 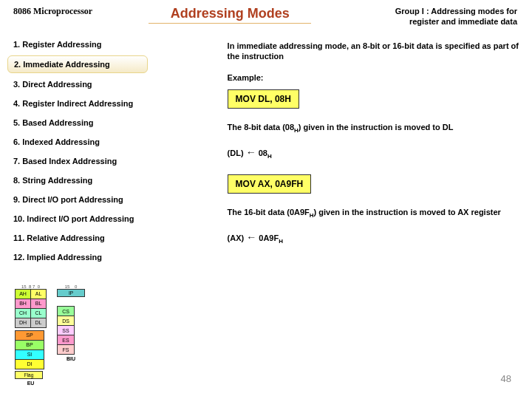 What do you see at coordinates (69, 12) in the screenshot?
I see `subject-label: 8086 Microprocessor` at bounding box center [69, 12].